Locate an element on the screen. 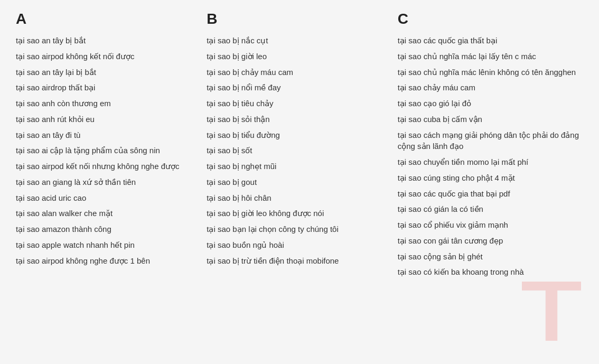 The image size is (599, 364). list-item-link: tại sao bị tiểu đường is located at coordinates (243, 135).